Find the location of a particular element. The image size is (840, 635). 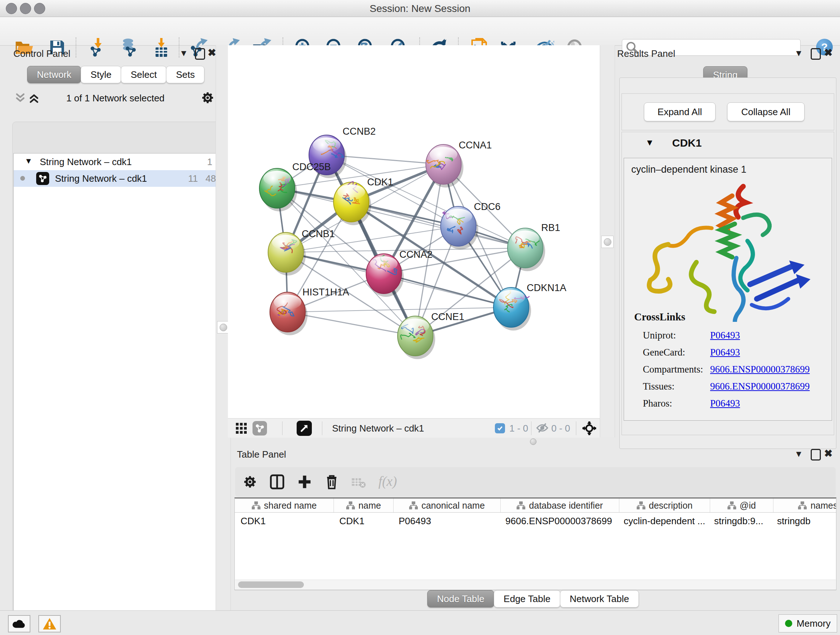

table-cell: P06493 is located at coordinates (447, 521).